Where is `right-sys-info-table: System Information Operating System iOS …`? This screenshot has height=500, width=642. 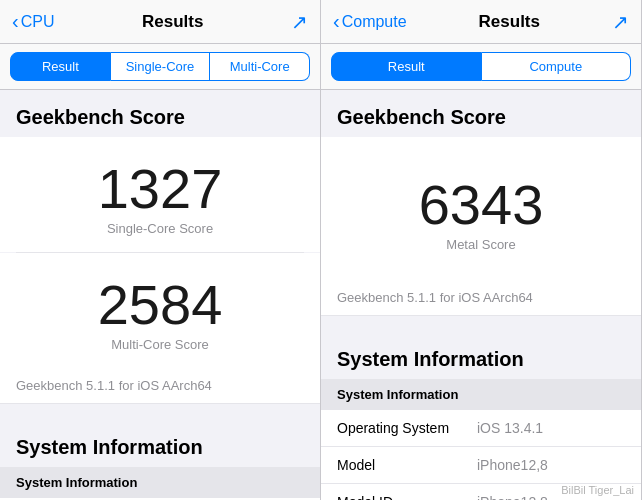
right-sys-info-table: System Information Operating System iOS … is located at coordinates (481, 440).